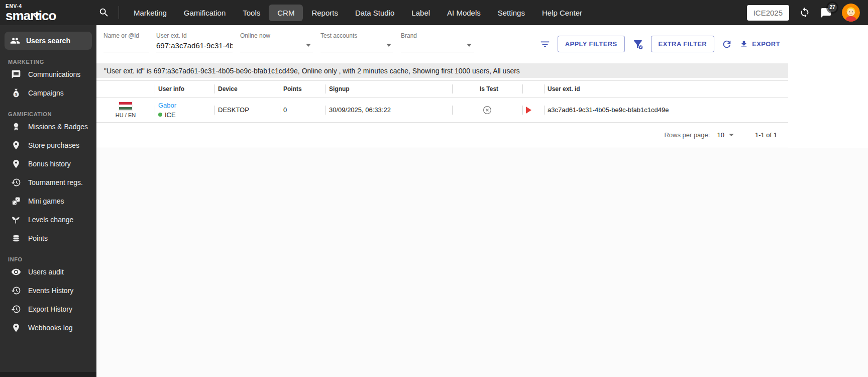  I want to click on field-label: Name or @id, so click(126, 36).